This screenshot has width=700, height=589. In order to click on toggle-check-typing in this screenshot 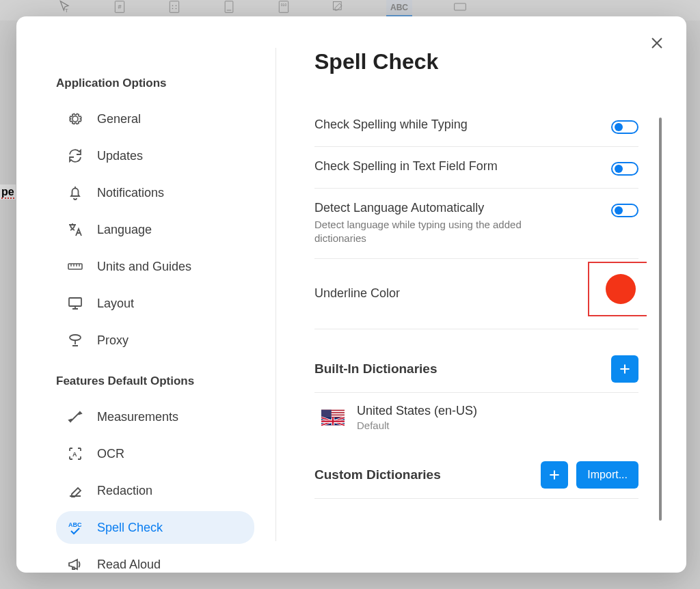, I will do `click(625, 127)`.